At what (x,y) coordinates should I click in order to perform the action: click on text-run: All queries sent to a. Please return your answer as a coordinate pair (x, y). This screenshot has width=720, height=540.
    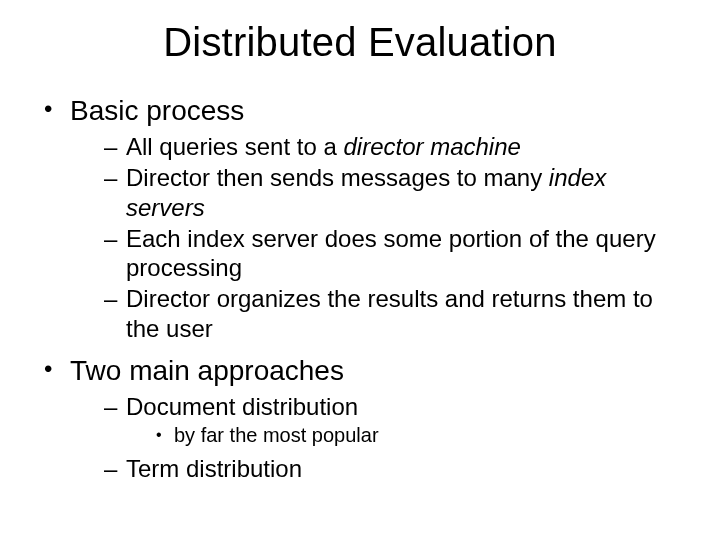
    Looking at the image, I should click on (234, 146).